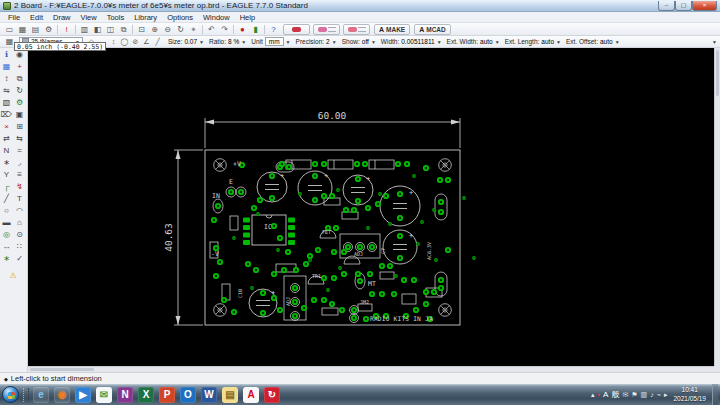  I want to click on print-icon: ▤, so click(36, 30).